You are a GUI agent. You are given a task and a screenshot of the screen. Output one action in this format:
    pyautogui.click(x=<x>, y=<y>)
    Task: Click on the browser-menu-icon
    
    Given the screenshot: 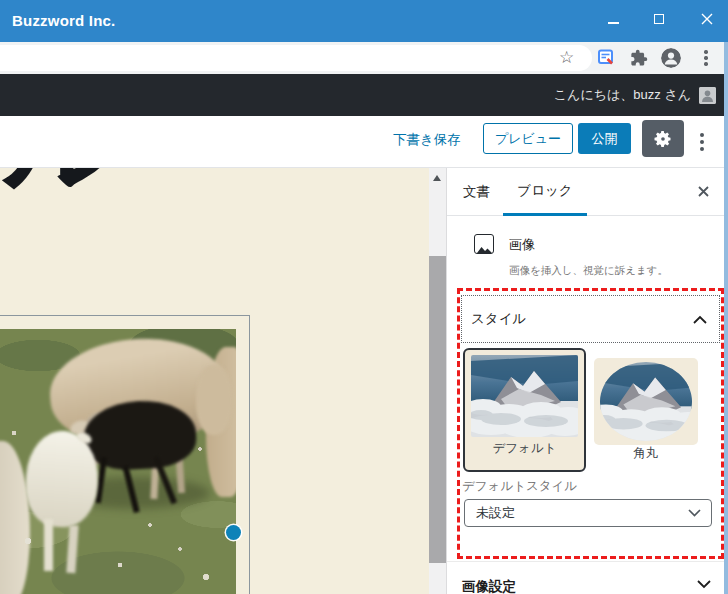 What is the action you would take?
    pyautogui.click(x=706, y=58)
    